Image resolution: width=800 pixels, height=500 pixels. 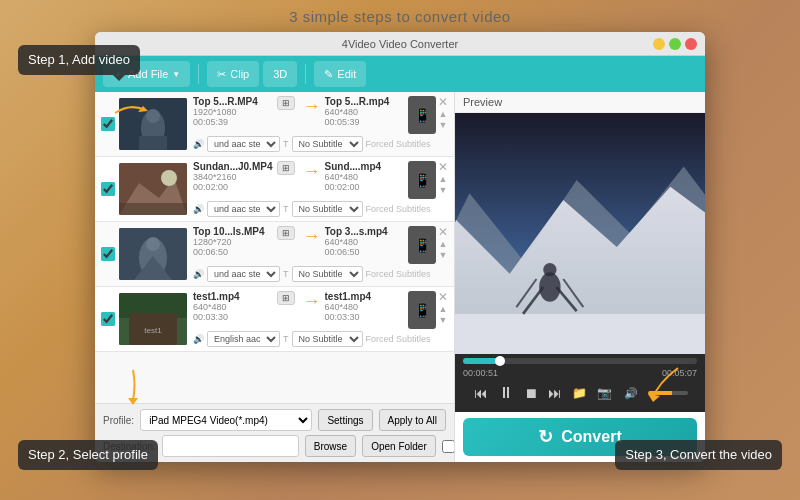 I want to click on file-2-output-resolution: 640*480, so click(x=365, y=177).